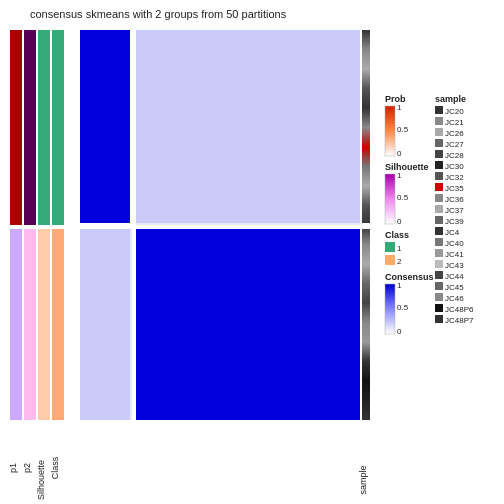  What do you see at coordinates (439, 154) in the screenshot?
I see `sample-swatch-JC28` at bounding box center [439, 154].